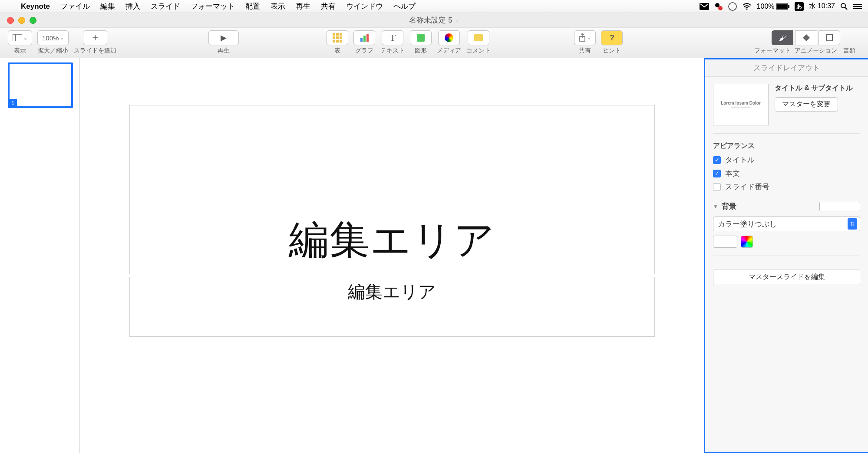  Describe the element at coordinates (729, 207) in the screenshot. I see `background-section: 背景` at that location.